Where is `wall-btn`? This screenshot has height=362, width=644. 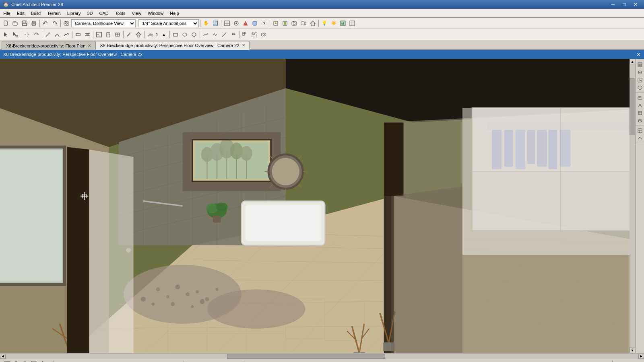 wall-btn is located at coordinates (78, 35).